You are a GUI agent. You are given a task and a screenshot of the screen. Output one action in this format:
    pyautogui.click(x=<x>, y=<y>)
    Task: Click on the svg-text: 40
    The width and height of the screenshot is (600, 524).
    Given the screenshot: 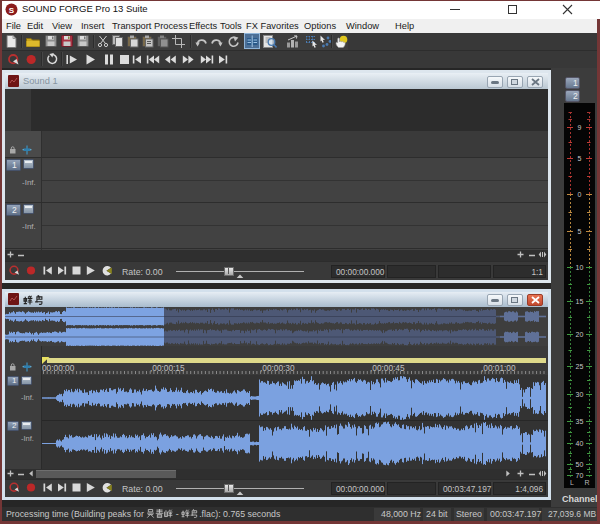 What is the action you would take?
    pyautogui.click(x=580, y=444)
    